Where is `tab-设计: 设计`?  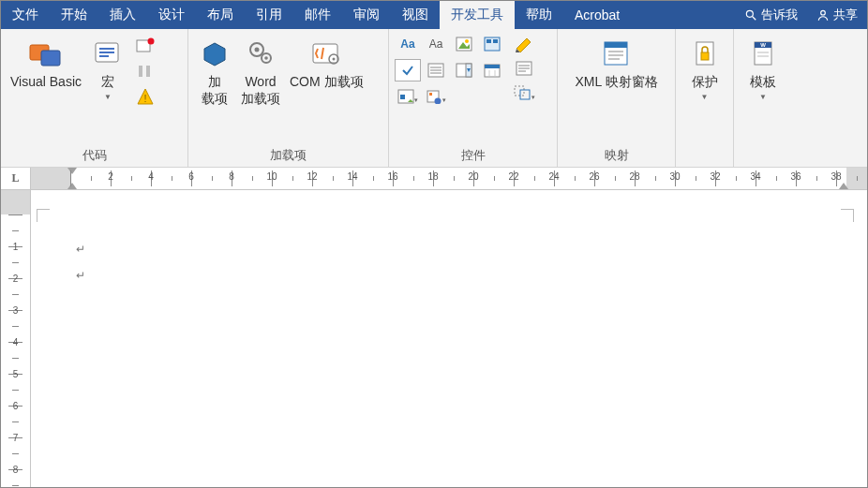 tab-设计: 设计 is located at coordinates (172, 15).